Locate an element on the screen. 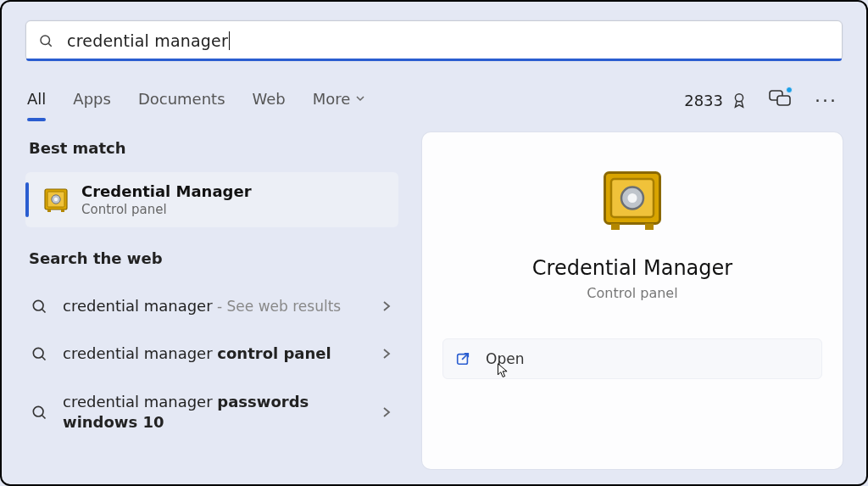 The width and height of the screenshot is (868, 486). web-result-item: credential manager passwords windows 10 is located at coordinates (212, 412).